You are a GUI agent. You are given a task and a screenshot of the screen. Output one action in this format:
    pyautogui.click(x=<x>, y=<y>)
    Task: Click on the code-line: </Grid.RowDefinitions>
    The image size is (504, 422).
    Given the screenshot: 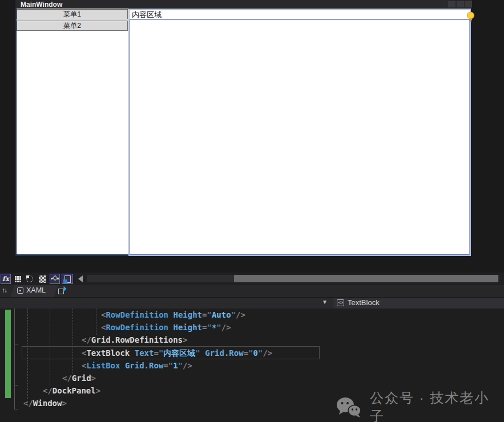 What is the action you would take?
    pyautogui.click(x=135, y=340)
    